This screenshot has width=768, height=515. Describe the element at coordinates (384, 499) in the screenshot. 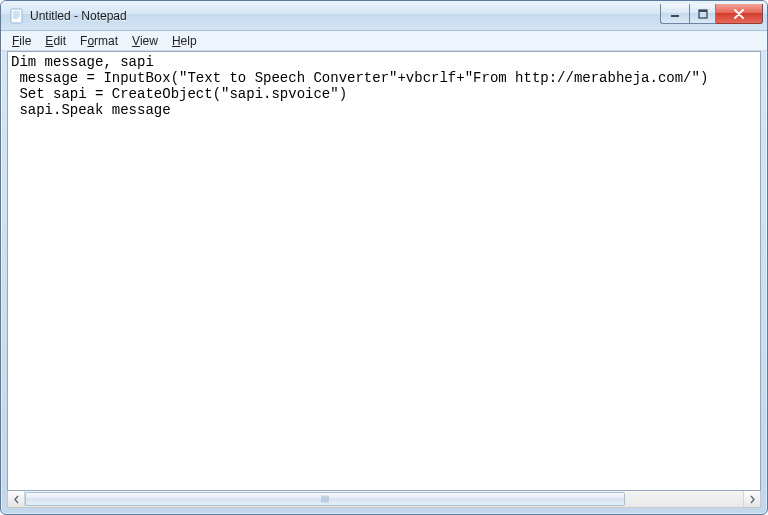

I see `scroll-track` at that location.